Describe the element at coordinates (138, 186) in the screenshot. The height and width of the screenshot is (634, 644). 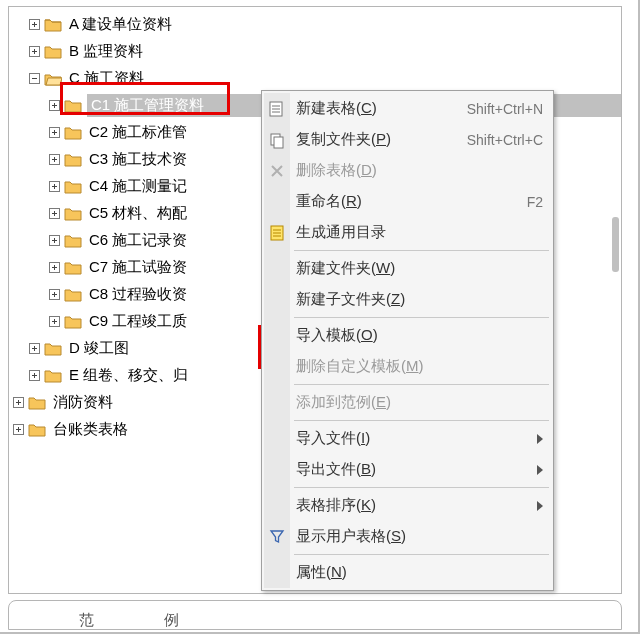
I see `tree-node-label: C4 施工测量记` at that location.